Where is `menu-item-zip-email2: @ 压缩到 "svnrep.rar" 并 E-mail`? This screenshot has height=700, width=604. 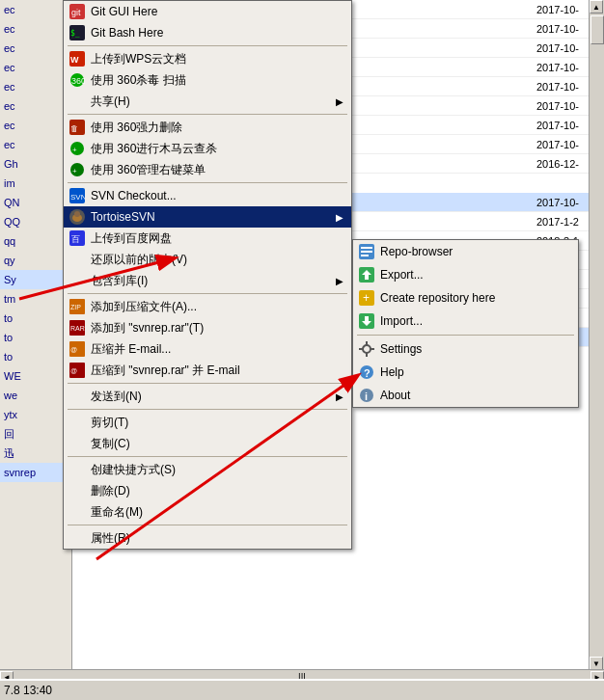
menu-item-zip-email2: @ 压缩到 "svnrep.rar" 并 E-mail is located at coordinates (207, 370).